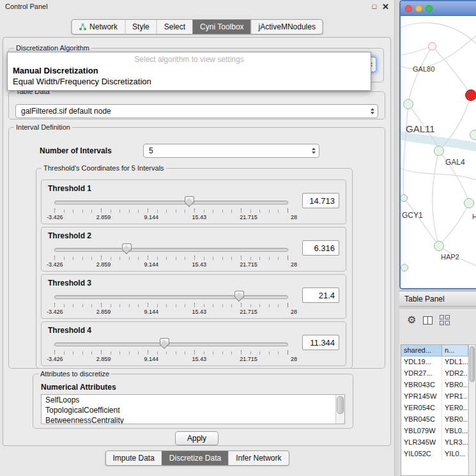 The height and width of the screenshot is (476, 476). What do you see at coordinates (82, 27) in the screenshot?
I see `network-icon` at bounding box center [82, 27].